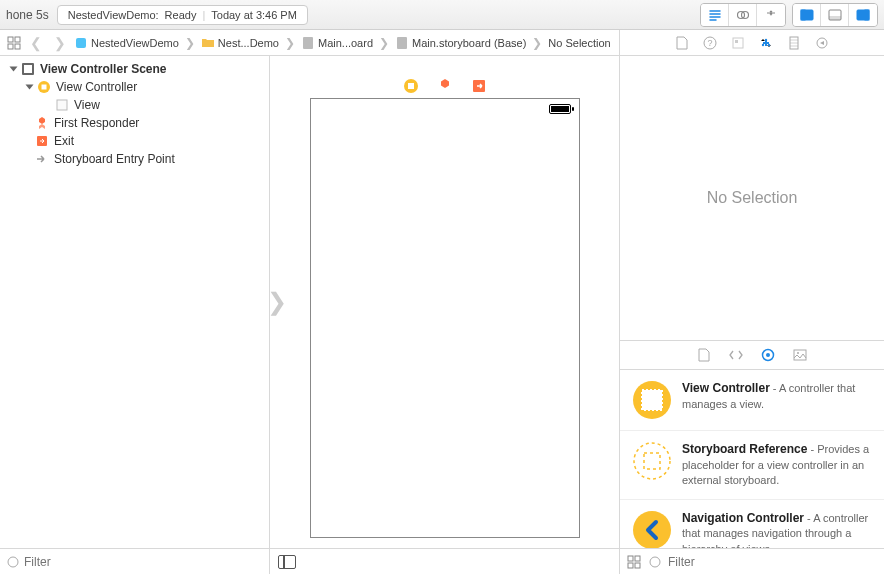 The image size is (884, 574). I want to click on library-view-controller-icon, so click(652, 400).